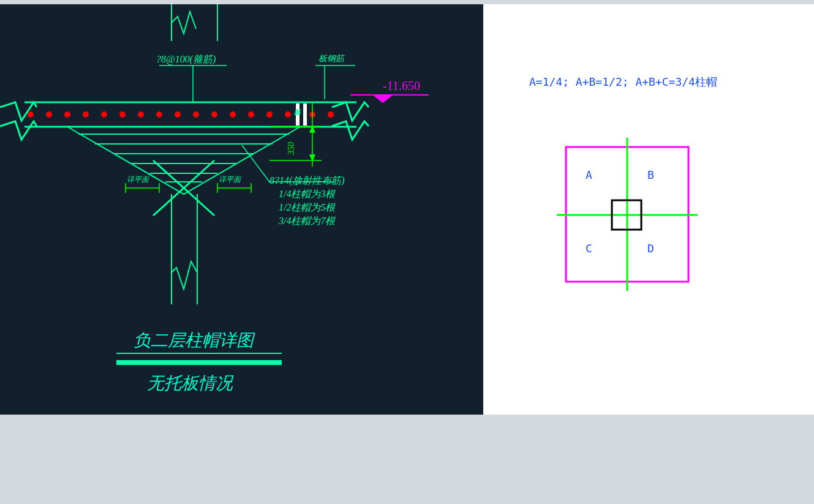 This screenshot has width=814, height=504. What do you see at coordinates (589, 249) in the screenshot?
I see `quad-c: C` at bounding box center [589, 249].